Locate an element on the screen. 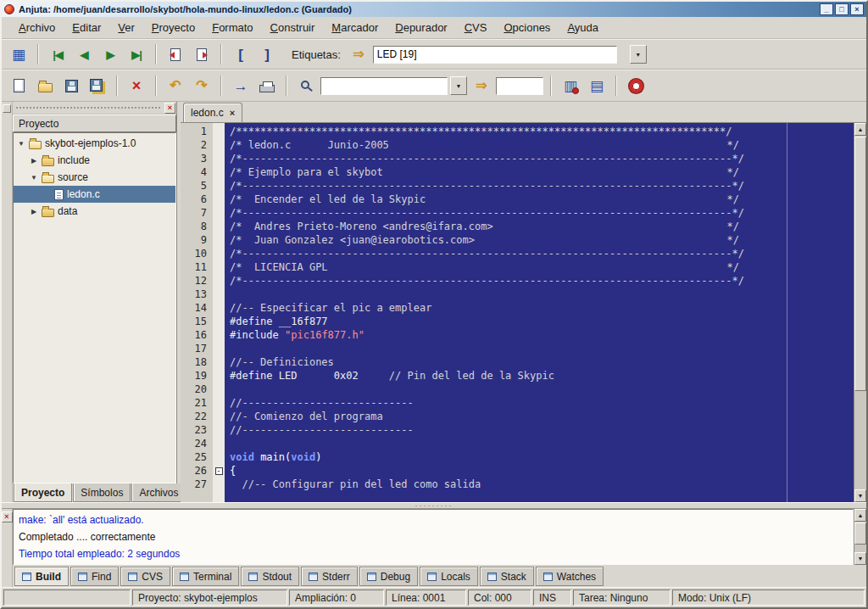  message-line: Completado .... correctamente is located at coordinates (433, 537).